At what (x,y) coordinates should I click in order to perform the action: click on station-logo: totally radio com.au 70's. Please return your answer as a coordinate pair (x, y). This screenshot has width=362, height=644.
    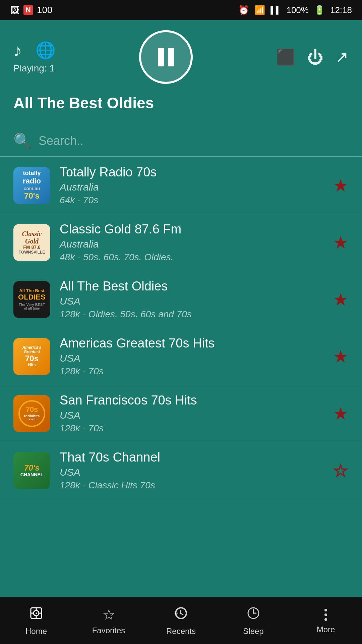
    Looking at the image, I should click on (32, 185).